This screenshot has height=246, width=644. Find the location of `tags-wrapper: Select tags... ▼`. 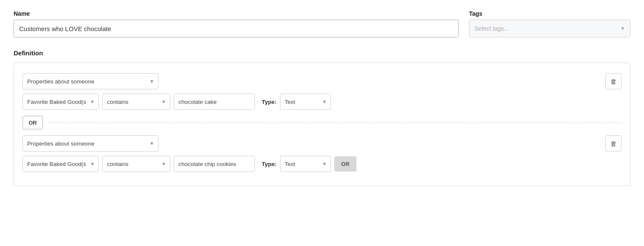

tags-wrapper: Select tags... ▼ is located at coordinates (550, 29).